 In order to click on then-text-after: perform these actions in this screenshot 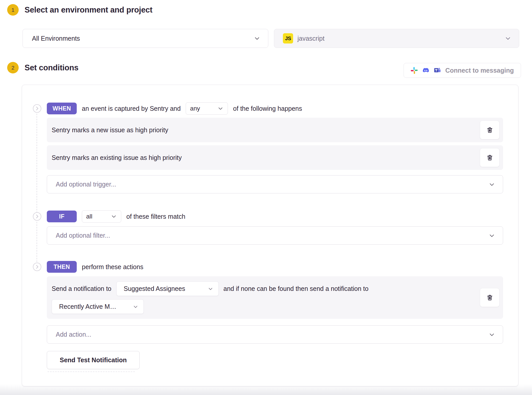, I will do `click(113, 267)`.